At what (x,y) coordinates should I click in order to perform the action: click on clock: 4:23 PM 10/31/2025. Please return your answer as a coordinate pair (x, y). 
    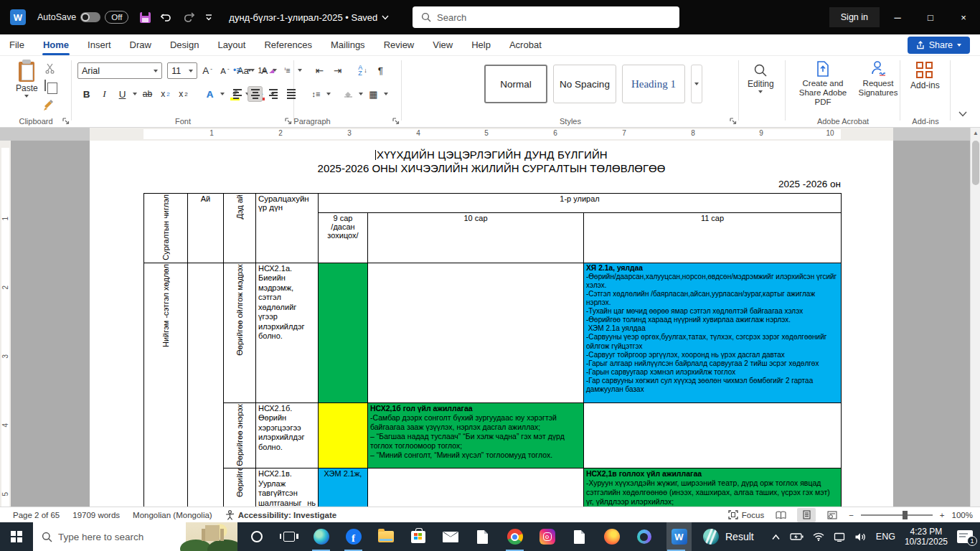
    Looking at the image, I should click on (926, 537).